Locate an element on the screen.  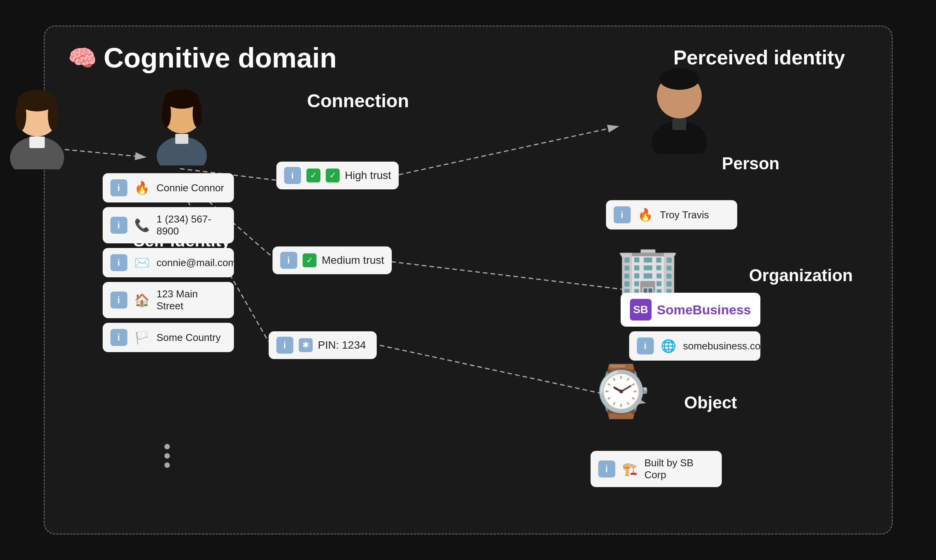
high-trust-text: High trust is located at coordinates (368, 175).